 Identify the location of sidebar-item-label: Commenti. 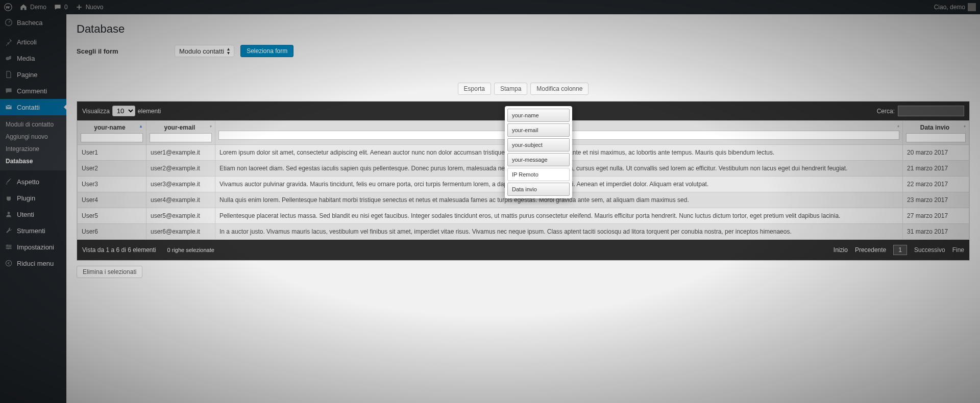
(32, 91).